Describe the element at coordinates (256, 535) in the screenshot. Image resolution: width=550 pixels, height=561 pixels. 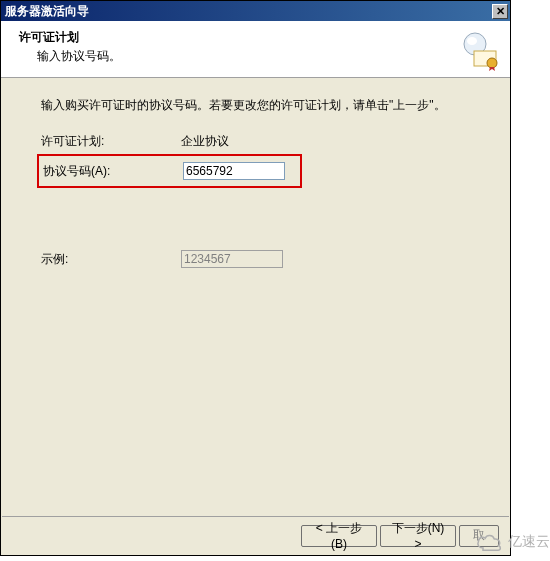
I see `button-bar: < 上一步(B) 下一步(N) > 取` at that location.